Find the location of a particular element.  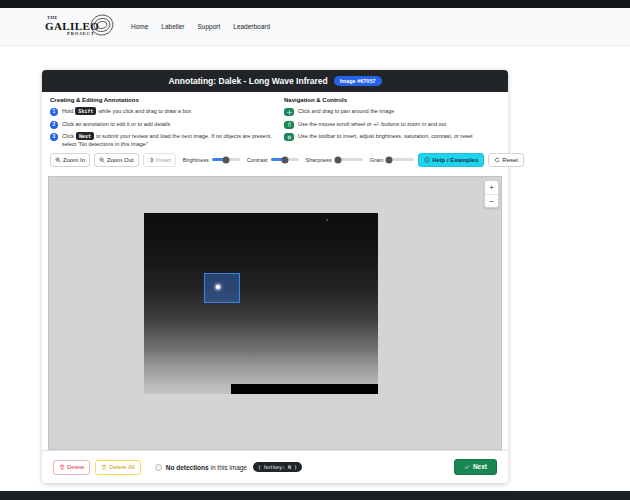

grain-slider-knob is located at coordinates (390, 160).